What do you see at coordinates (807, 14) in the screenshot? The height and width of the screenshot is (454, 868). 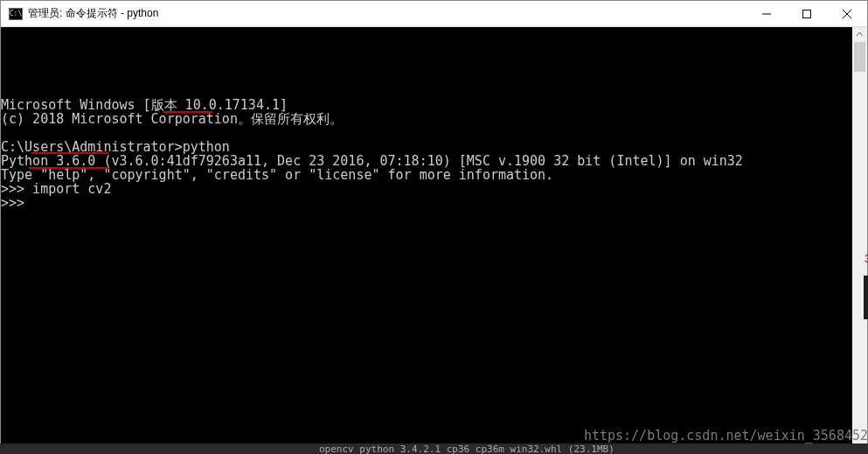 I see `maximize-button` at bounding box center [807, 14].